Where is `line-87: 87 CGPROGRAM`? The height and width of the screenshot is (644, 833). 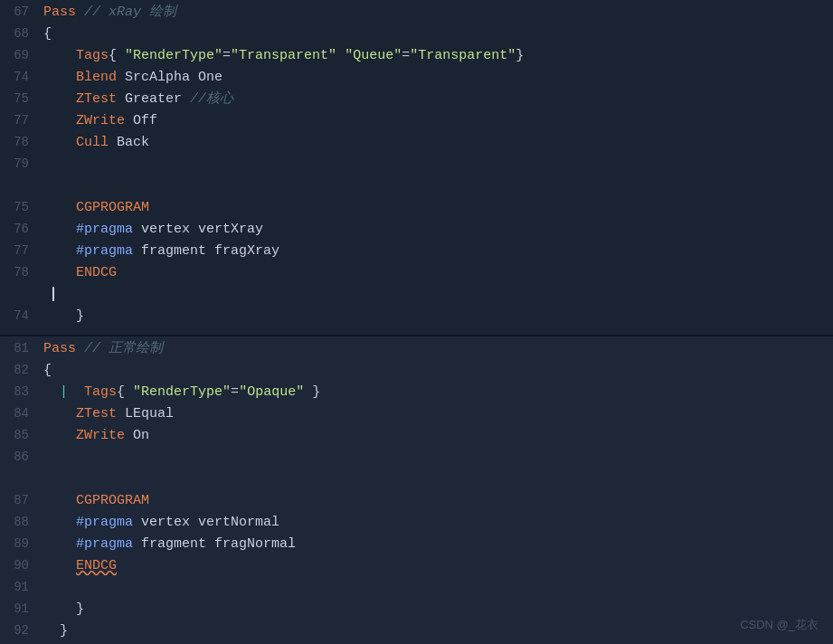 line-87: 87 CGPROGRAM is located at coordinates (416, 501).